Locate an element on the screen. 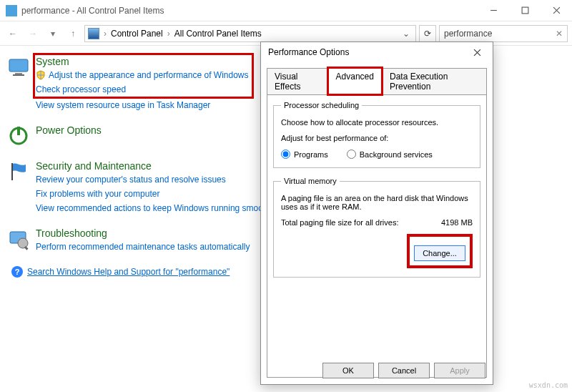  address-bar: › Control Panel › All Control Panel Item… is located at coordinates (250, 34).